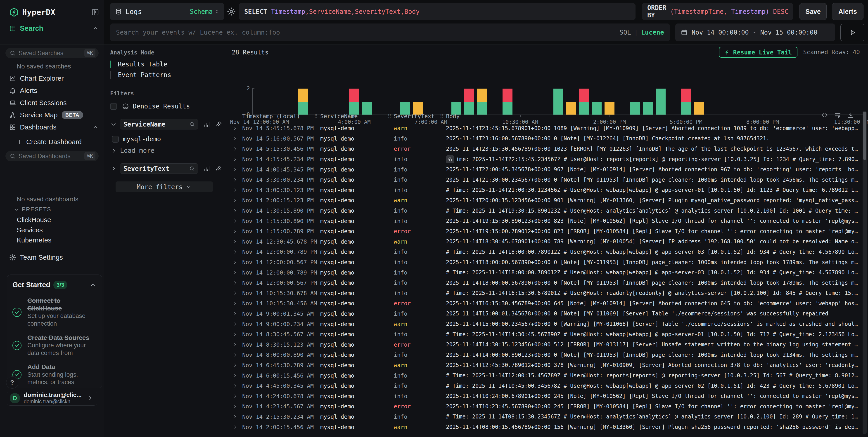 Image resolution: width=868 pixels, height=437 pixels. Describe the element at coordinates (544, 427) in the screenshot. I see `table-row: Nov 14 2:00:15.456 AMmysql-demowarn2025-…` at that location.